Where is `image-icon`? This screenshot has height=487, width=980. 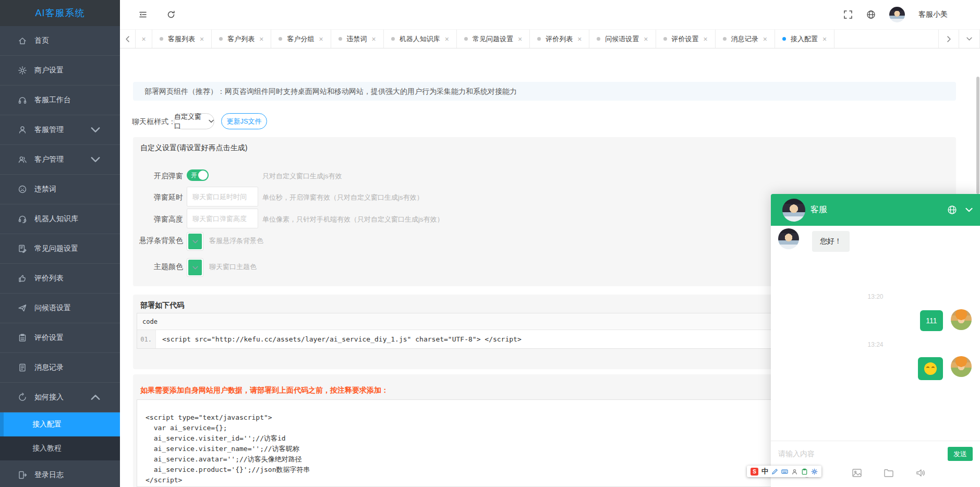
image-icon is located at coordinates (857, 473).